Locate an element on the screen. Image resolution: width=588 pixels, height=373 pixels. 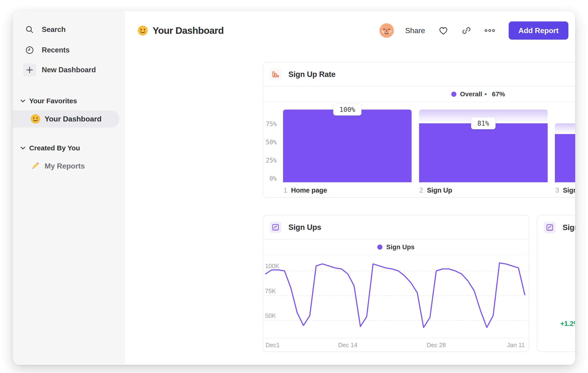
search-icon is located at coordinates (30, 30).